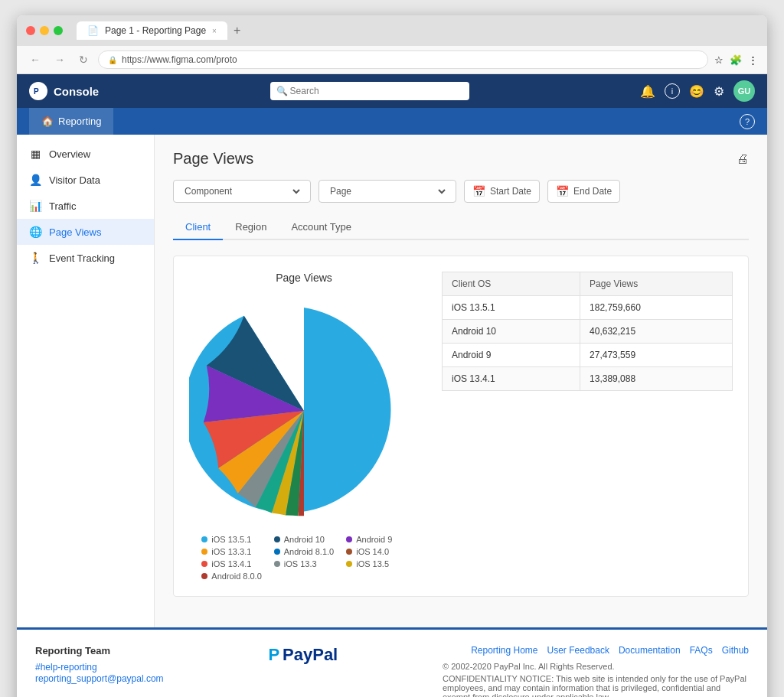  What do you see at coordinates (75, 181) in the screenshot?
I see `sidebar-item-visitor-label: Visitor Data` at bounding box center [75, 181].